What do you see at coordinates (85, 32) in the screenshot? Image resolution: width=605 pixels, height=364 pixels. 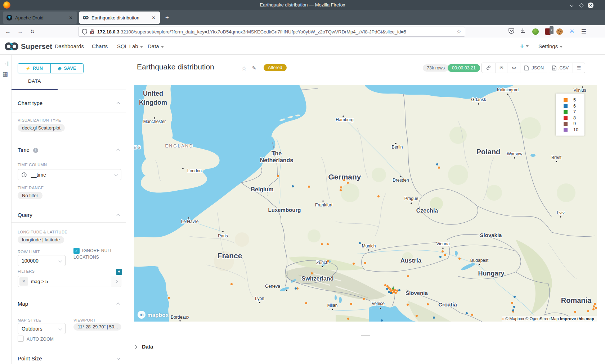 I see `shield-icon` at bounding box center [85, 32].